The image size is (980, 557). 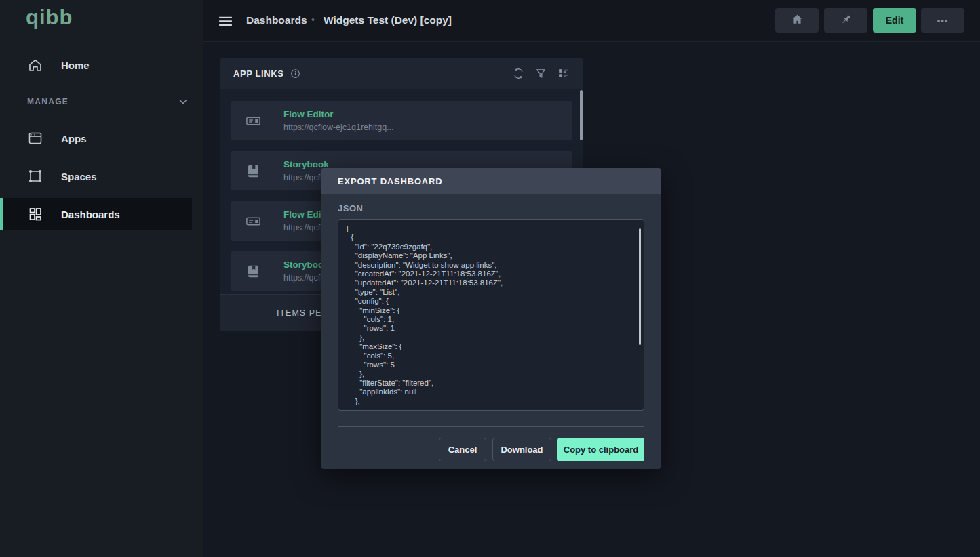 I want to click on list-item-text: Flow Editor https://qcflow-ejc1q1rehltgq…, so click(x=339, y=121).